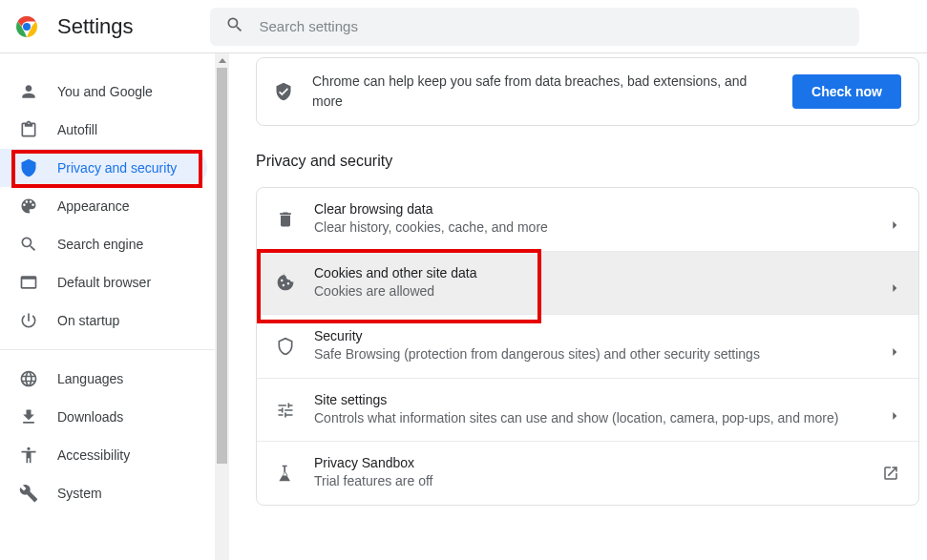 The image size is (927, 560). Describe the element at coordinates (464, 27) in the screenshot. I see `header: Settings` at that location.